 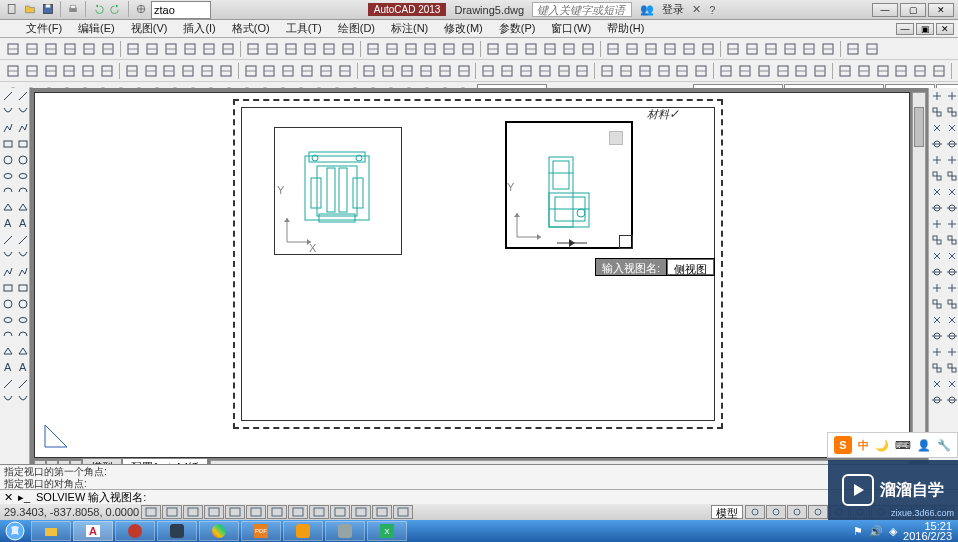 What do you see at coordinates (924, 446) in the screenshot?
I see `ime-person-icon: 👤` at bounding box center [924, 446].